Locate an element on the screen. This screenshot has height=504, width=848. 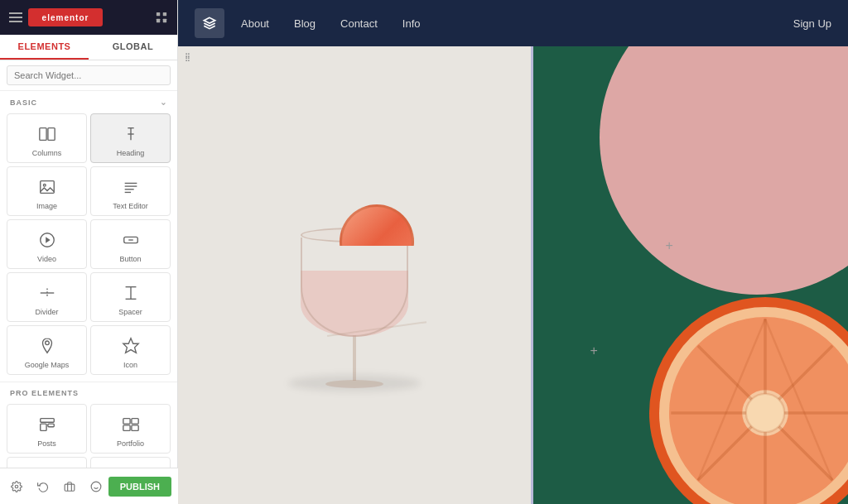
elementor-logo: elementor is located at coordinates (65, 17).